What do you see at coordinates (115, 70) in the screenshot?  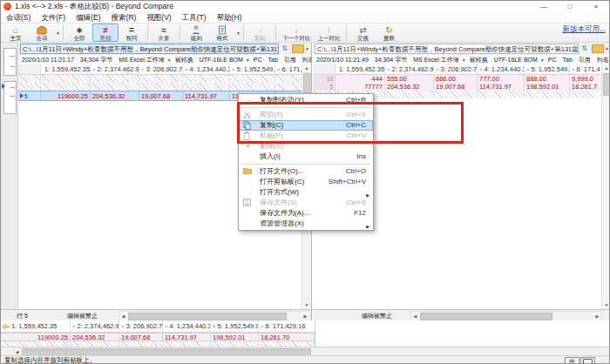 I see `left-column-header-2: =2: 2,374,462.98` at bounding box center [115, 70].